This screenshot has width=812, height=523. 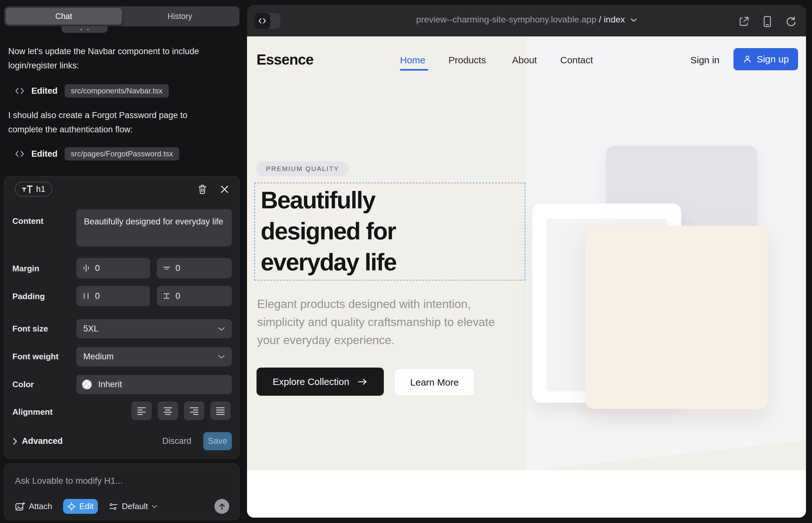 I want to click on typography-icon, so click(x=28, y=190).